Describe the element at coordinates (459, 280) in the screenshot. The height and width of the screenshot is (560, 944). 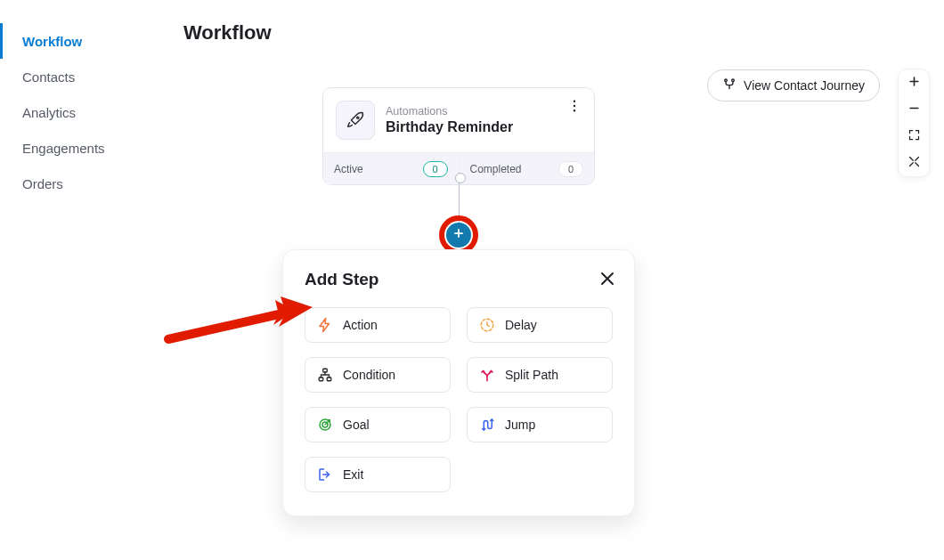
I see `add-step-title: Add Step` at that location.